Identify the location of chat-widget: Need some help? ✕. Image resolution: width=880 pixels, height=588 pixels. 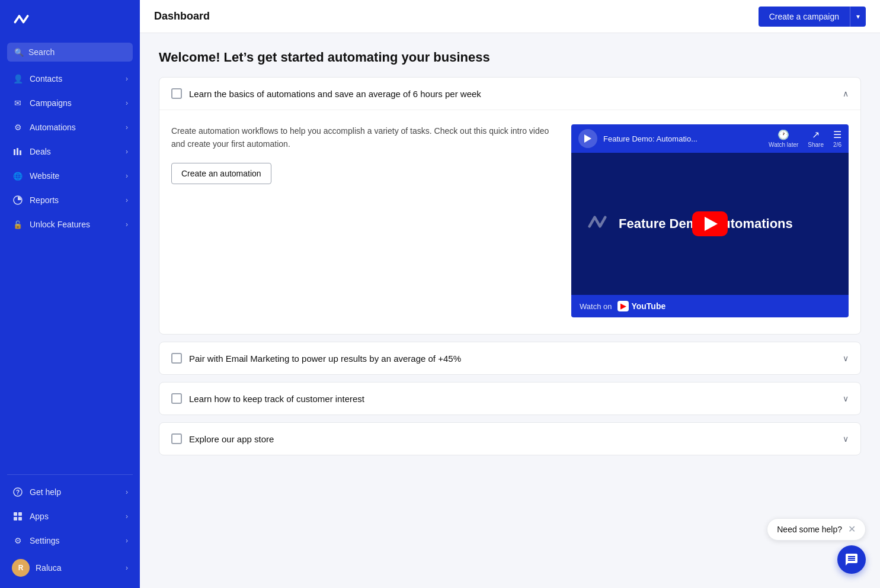
(817, 546).